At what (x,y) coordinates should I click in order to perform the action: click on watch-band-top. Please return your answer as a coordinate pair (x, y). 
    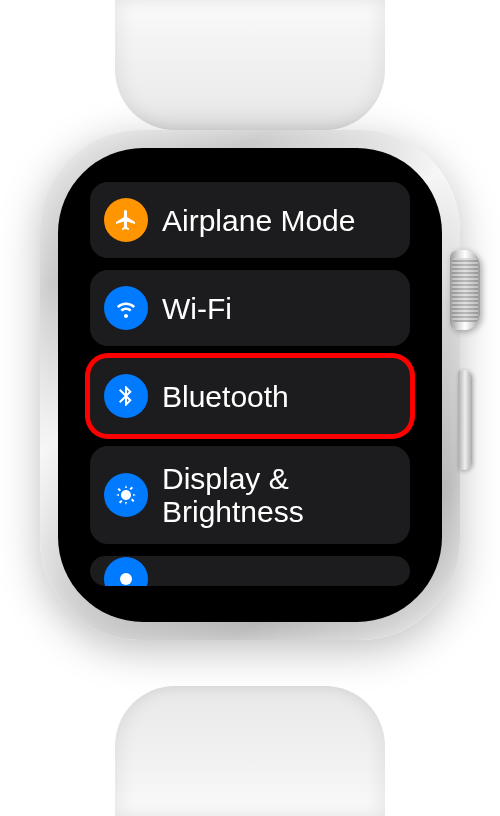
    Looking at the image, I should click on (250, 65).